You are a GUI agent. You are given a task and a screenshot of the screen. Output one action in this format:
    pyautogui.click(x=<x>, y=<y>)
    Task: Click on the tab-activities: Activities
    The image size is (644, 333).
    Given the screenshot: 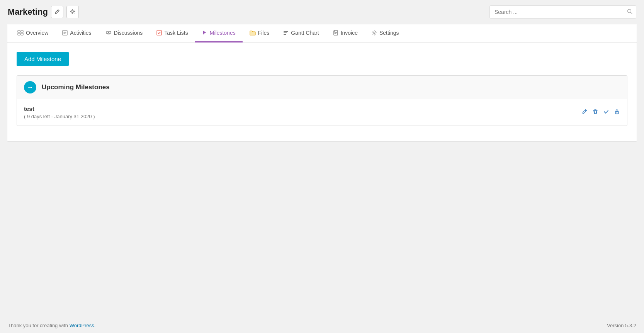 What is the action you would take?
    pyautogui.click(x=76, y=33)
    